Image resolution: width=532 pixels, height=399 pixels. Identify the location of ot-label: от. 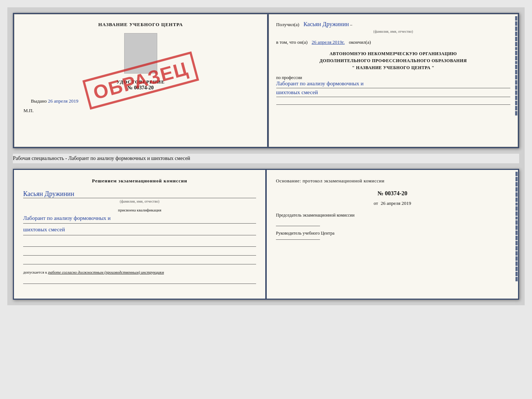
(376, 203).